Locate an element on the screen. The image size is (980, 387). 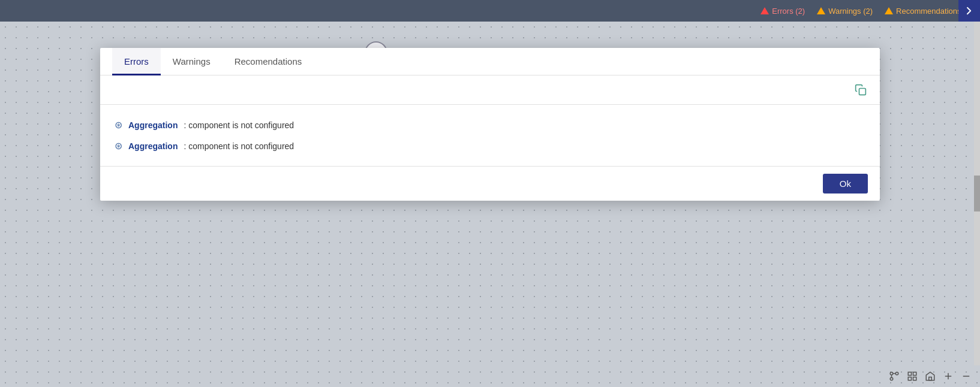
copy-button is located at coordinates (861, 90).